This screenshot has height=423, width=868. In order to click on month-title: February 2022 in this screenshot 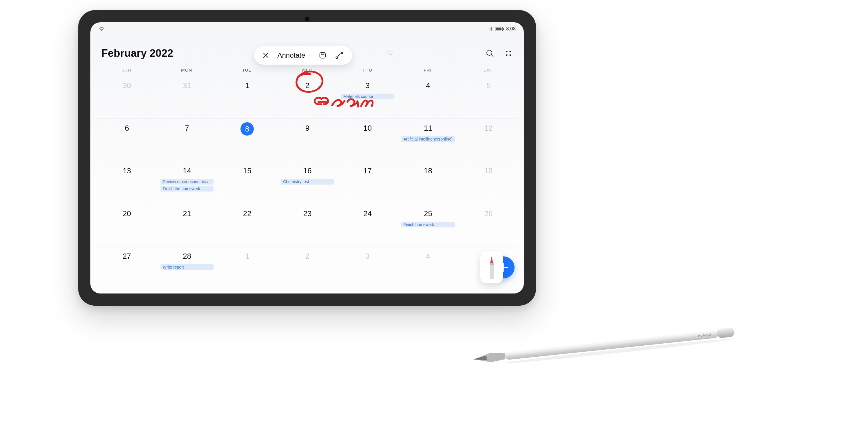, I will do `click(137, 53)`.